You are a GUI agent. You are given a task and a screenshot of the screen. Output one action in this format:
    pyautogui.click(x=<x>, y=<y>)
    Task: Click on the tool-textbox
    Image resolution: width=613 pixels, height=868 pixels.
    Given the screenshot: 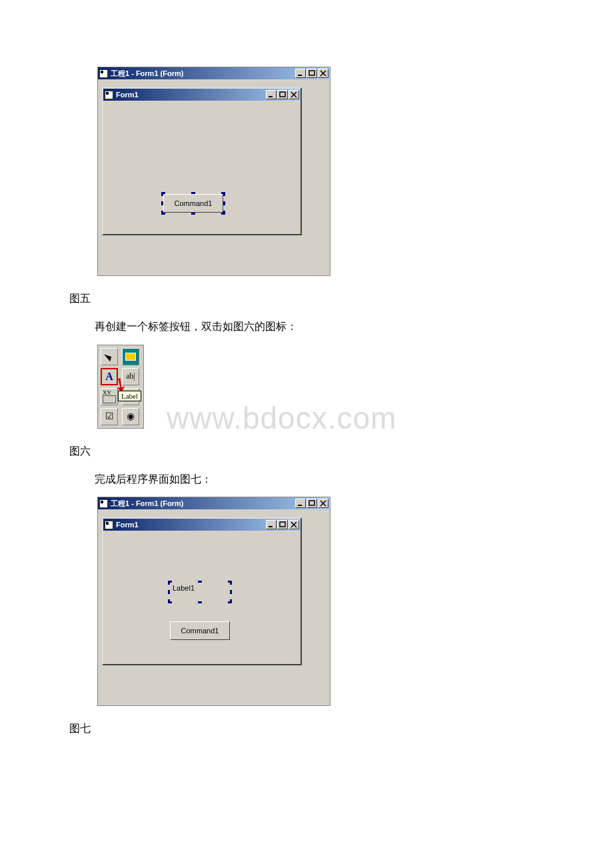 What is the action you would take?
    pyautogui.click(x=131, y=377)
    